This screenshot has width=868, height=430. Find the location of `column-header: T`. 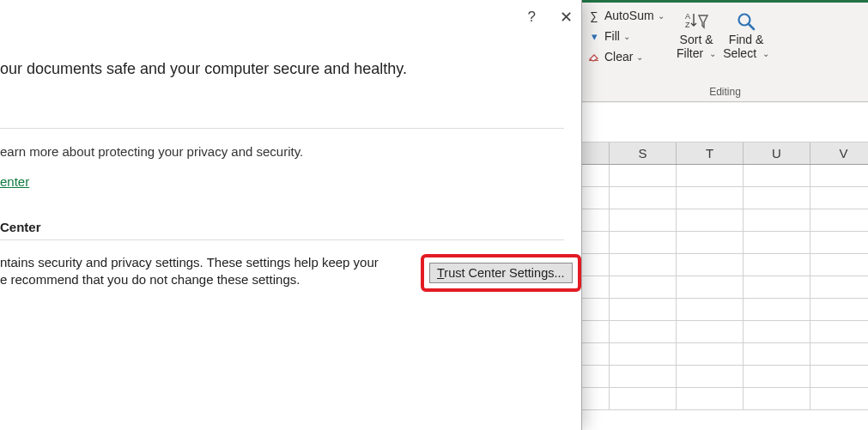

column-header: T is located at coordinates (710, 153).